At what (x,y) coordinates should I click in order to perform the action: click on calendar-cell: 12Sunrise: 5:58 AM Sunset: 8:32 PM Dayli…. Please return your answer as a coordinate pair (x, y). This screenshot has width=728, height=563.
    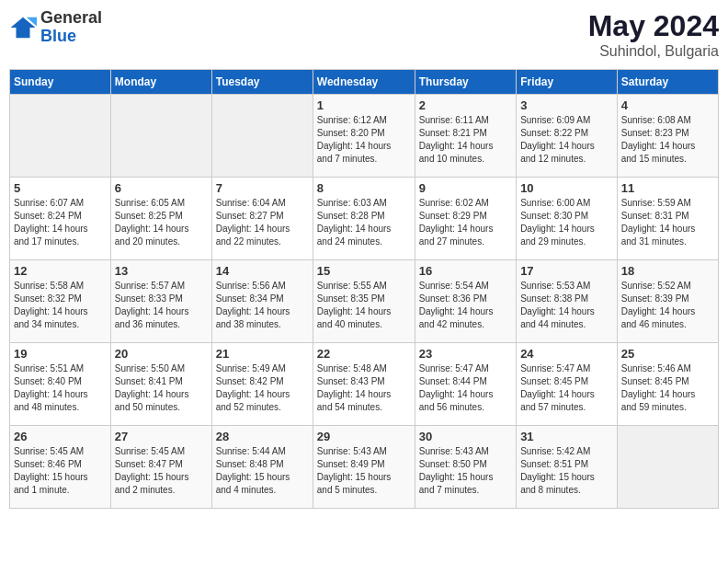
    Looking at the image, I should click on (61, 302).